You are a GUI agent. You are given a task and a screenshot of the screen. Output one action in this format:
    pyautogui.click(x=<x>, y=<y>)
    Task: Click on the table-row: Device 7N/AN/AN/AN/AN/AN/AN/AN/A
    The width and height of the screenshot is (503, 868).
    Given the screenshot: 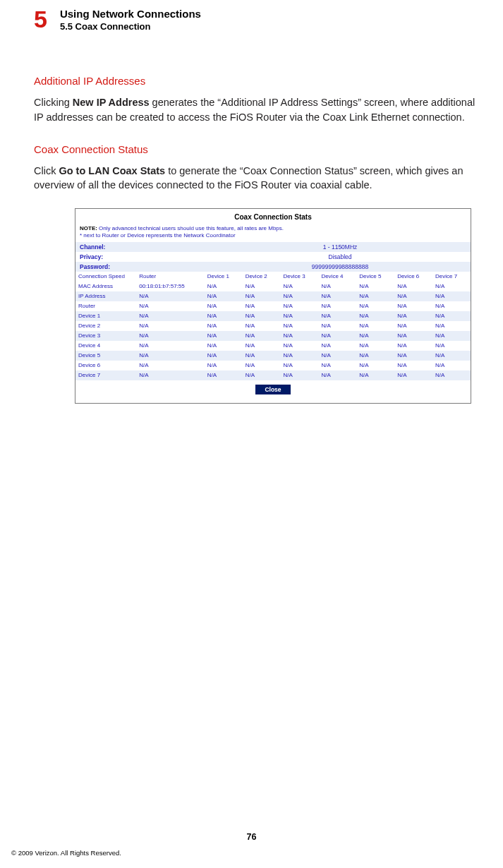 What is the action you would take?
    pyautogui.click(x=273, y=375)
    